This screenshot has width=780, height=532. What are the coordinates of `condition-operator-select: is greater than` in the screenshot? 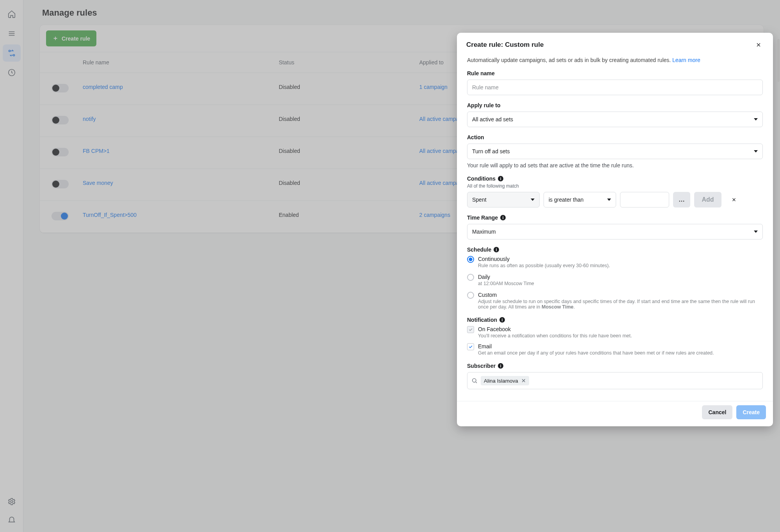 It's located at (580, 200).